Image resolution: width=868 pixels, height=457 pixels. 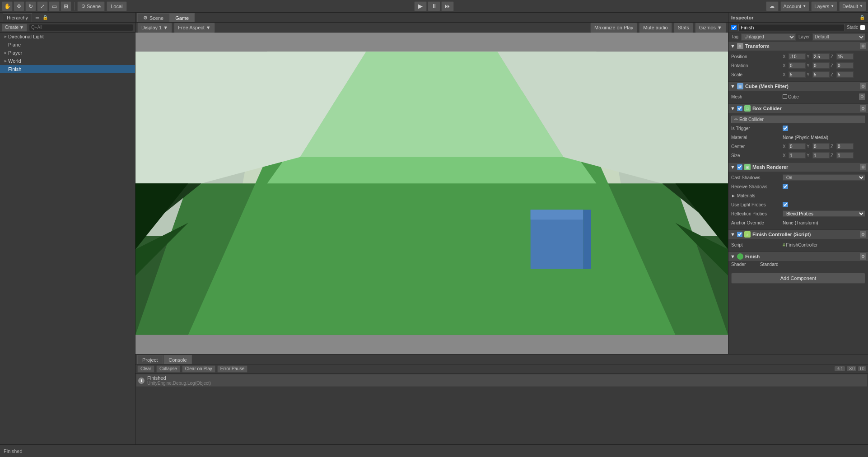 I want to click on tab-project: Project, so click(x=150, y=359).